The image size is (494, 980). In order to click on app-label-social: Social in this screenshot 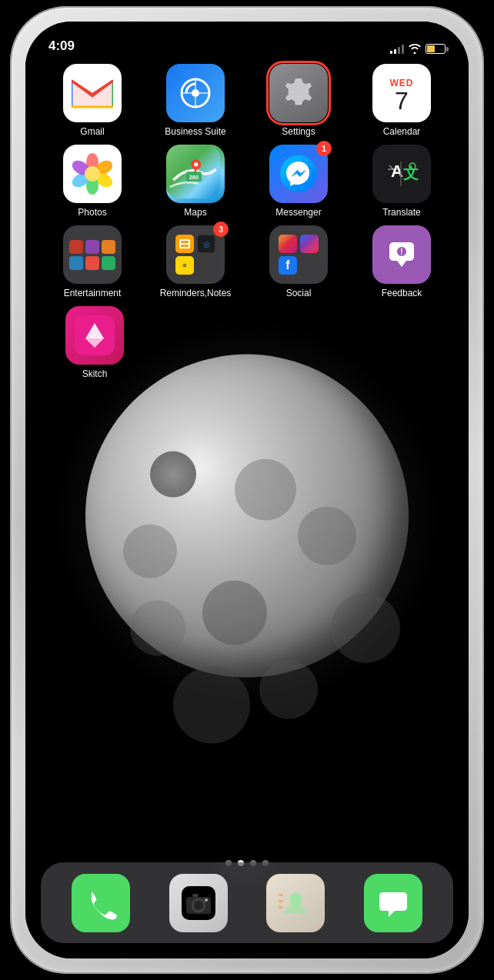, I will do `click(299, 293)`.